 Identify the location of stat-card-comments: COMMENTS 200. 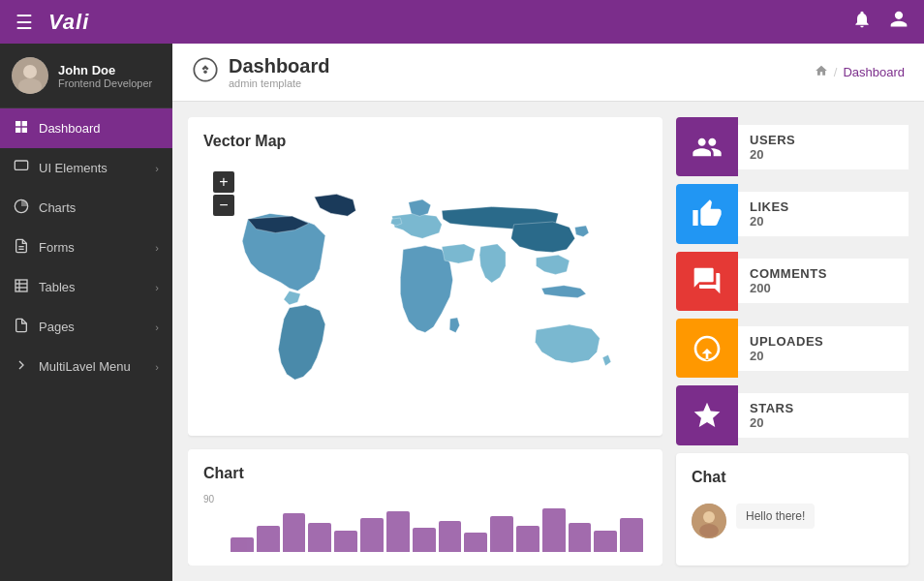
(792, 281).